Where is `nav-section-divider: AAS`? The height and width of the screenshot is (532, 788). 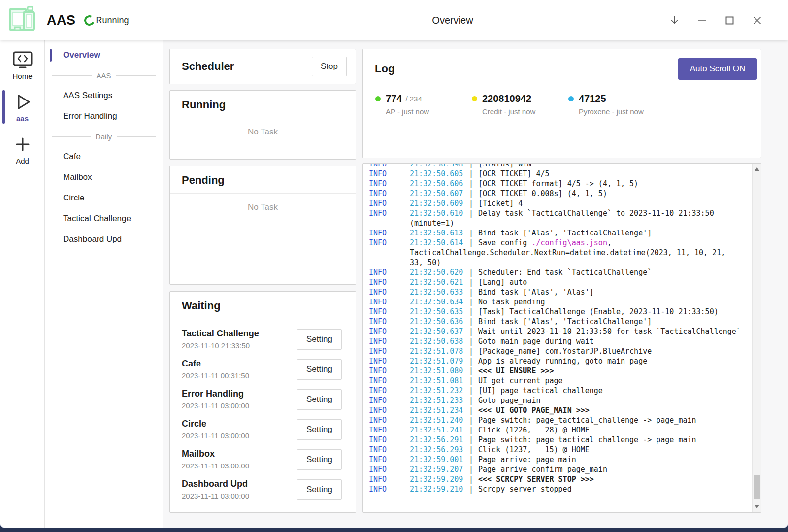
nav-section-divider: AAS is located at coordinates (103, 75).